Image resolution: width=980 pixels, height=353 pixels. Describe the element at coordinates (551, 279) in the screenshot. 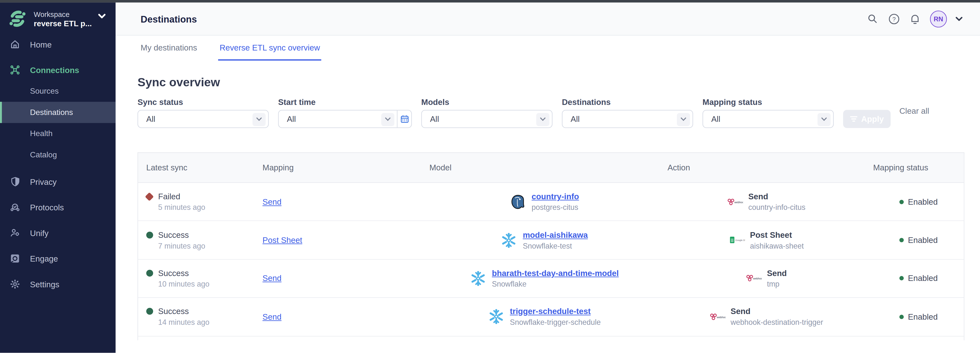

I see `table-row: Success 10 minutes ago Send` at that location.